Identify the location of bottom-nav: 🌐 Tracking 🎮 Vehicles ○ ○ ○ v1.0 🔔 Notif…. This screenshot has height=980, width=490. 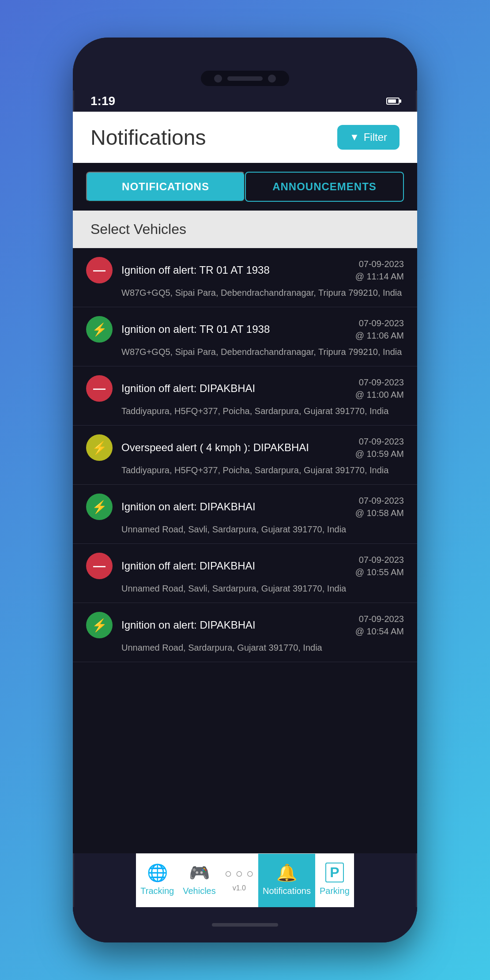
(245, 880).